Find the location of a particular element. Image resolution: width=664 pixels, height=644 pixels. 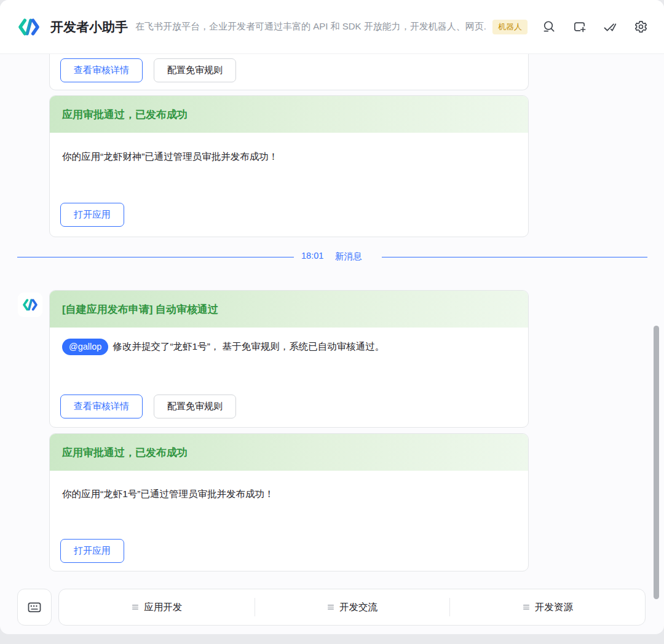

chat-title: 开发者小助手 is located at coordinates (89, 27).